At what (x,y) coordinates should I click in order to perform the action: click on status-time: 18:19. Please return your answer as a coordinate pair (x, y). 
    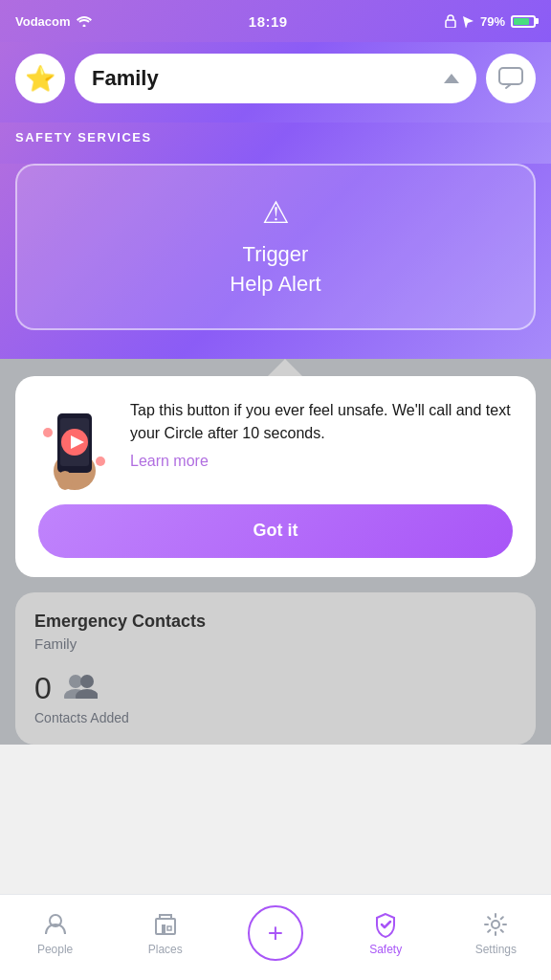
    Looking at the image, I should click on (268, 21).